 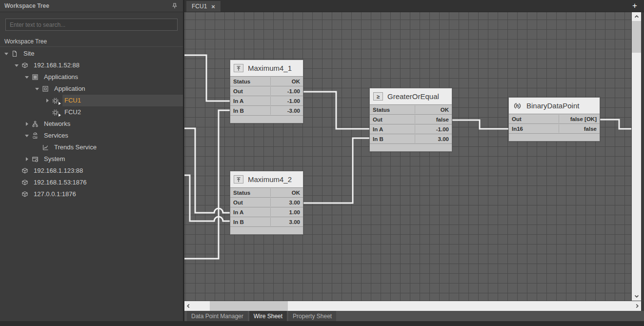 What do you see at coordinates (92, 112) in the screenshot?
I see `tree-item-fcu2: FCU2` at bounding box center [92, 112].